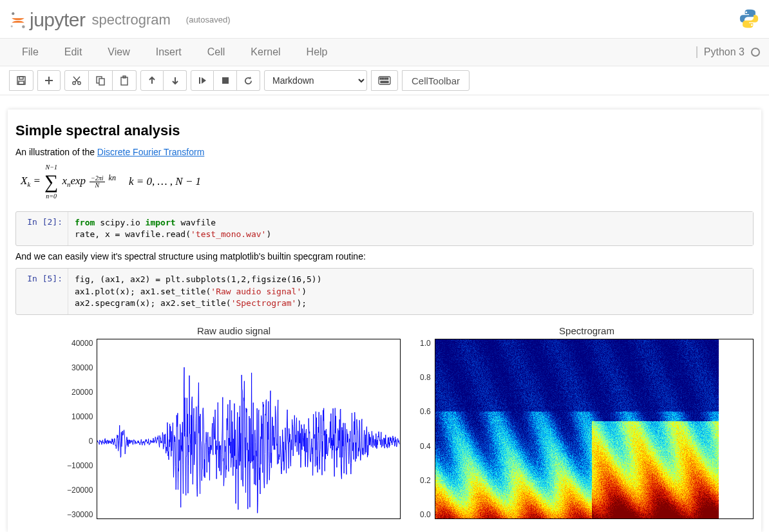 The width and height of the screenshot is (769, 532). I want to click on code-input: from scipy.io import wavfile rate, x = w…, so click(410, 229).